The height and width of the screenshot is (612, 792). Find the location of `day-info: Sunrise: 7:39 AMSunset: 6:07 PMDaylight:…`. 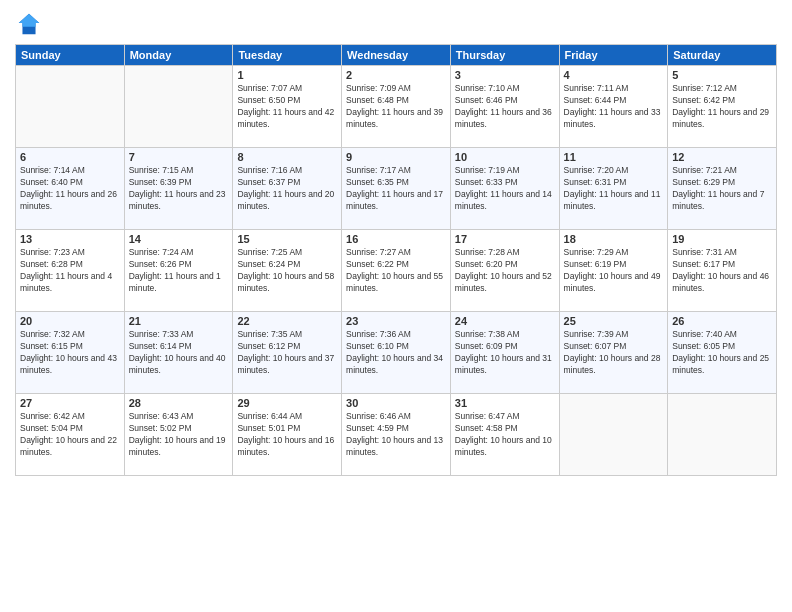

day-info: Sunrise: 7:39 AMSunset: 6:07 PMDaylight:… is located at coordinates (614, 353).